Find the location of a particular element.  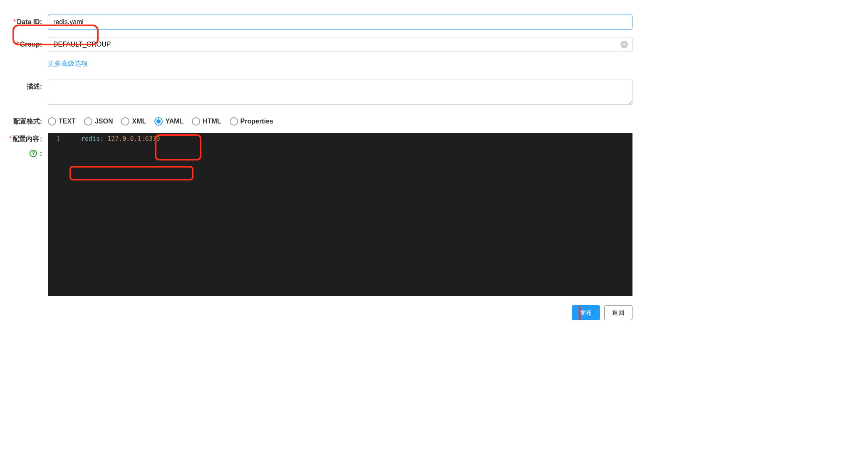

line-number: 1 is located at coordinates (58, 139).